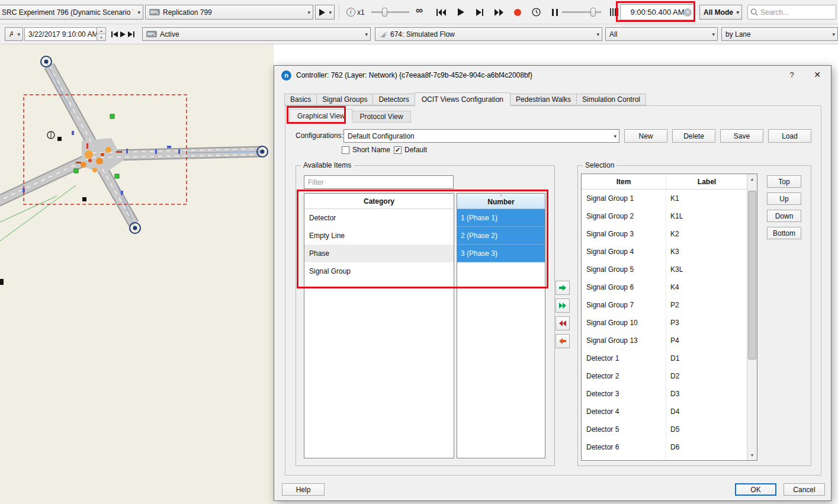 The width and height of the screenshot is (838, 504). What do you see at coordinates (441, 12) in the screenshot?
I see `rewind-to-start-button` at bounding box center [441, 12].